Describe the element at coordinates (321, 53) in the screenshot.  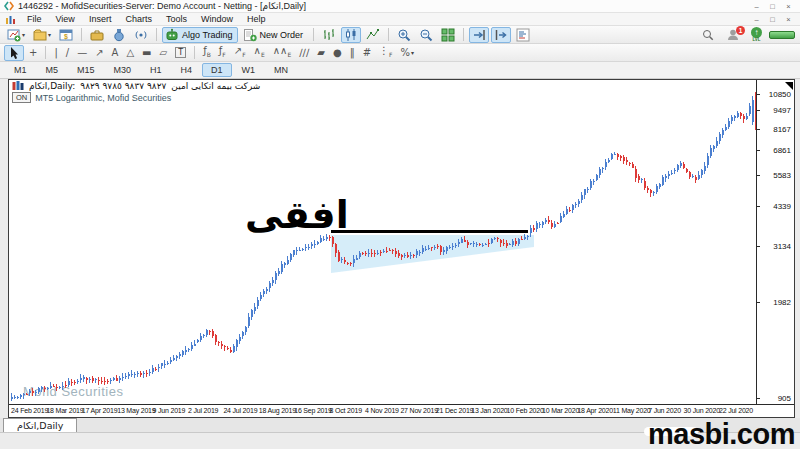
I see `equidistant-channel-button: ▰` at that location.